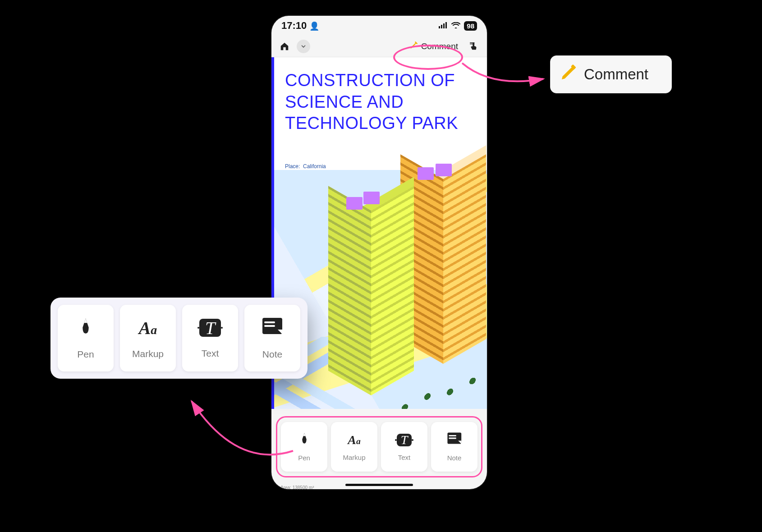  Describe the element at coordinates (379, 46) in the screenshot. I see `app-toolbar: Comment` at that location.